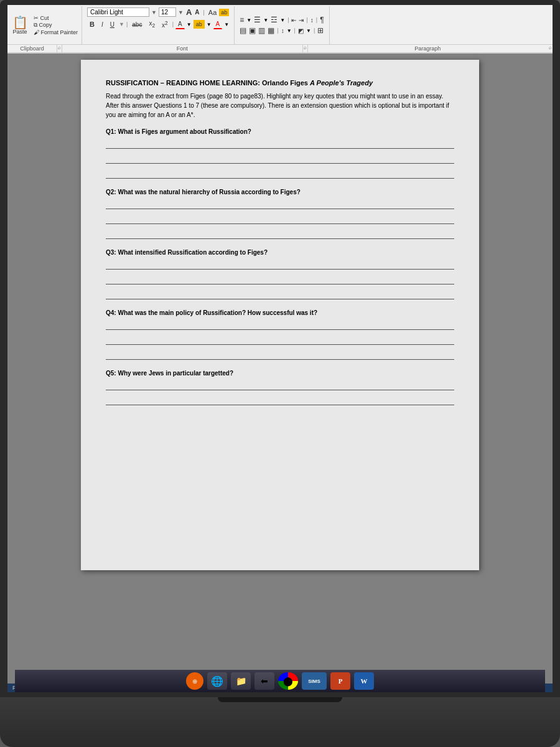  I want to click on font-expander: ⌕, so click(306, 49).